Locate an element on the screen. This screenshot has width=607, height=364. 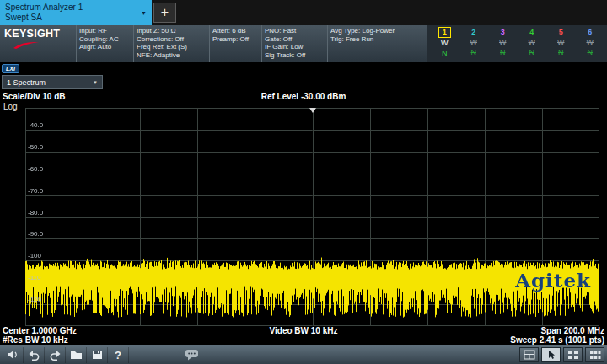
setting-line: Input: RF is located at coordinates (105, 31).